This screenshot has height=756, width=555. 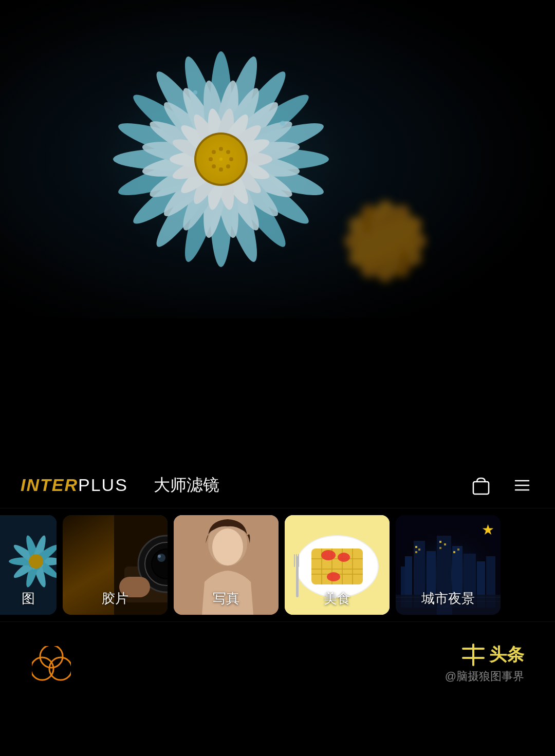 What do you see at coordinates (74, 485) in the screenshot?
I see `brand-logo: INTER PLUS` at bounding box center [74, 485].